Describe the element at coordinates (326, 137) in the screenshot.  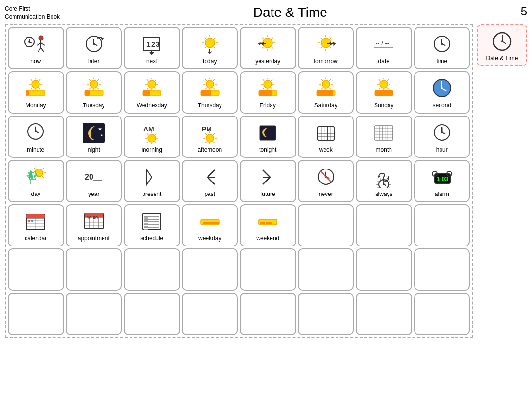
I see `cell-week-2-5: week` at that location.